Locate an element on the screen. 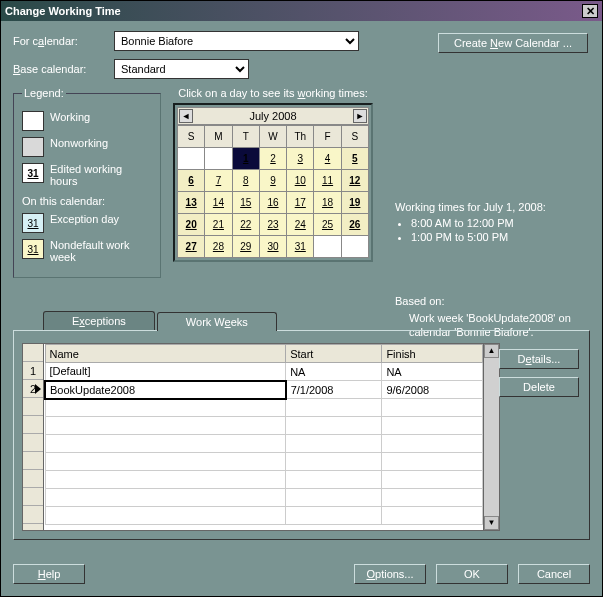 Image resolution: width=603 pixels, height=597 pixels. calendar-day: 20 is located at coordinates (192, 225).